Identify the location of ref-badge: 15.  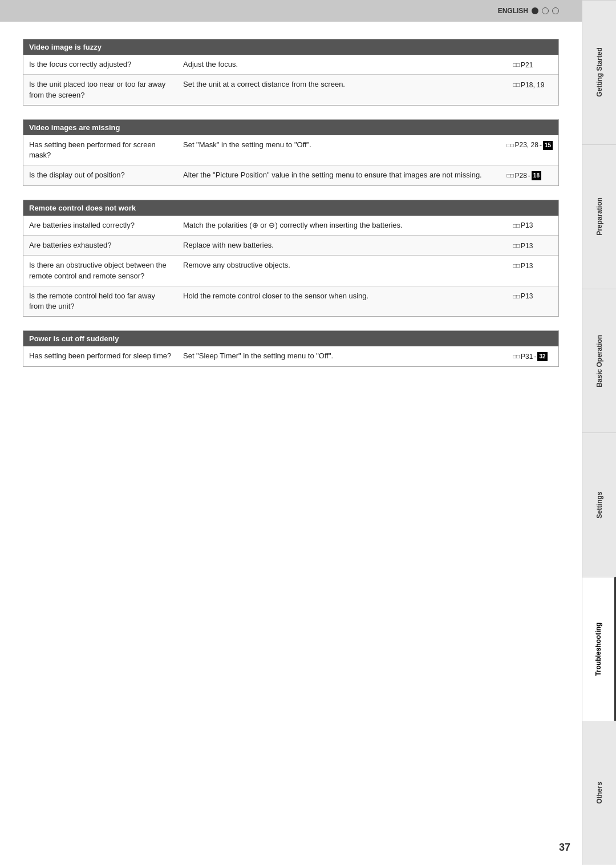
(548, 145).